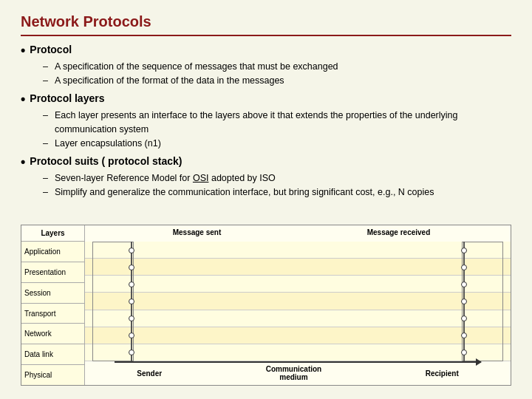 The width and height of the screenshot is (532, 399). Describe the element at coordinates (266, 51) in the screenshot. I see `bullet-main-1: • Protocol` at that location.